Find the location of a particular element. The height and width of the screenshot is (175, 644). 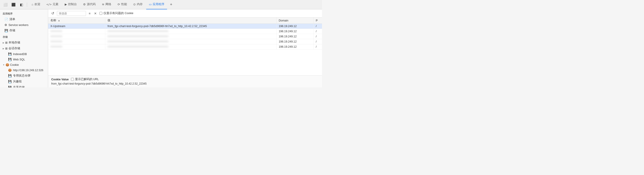

sidebar-item-special-token: 💾 专用状态令牌 is located at coordinates (24, 76).